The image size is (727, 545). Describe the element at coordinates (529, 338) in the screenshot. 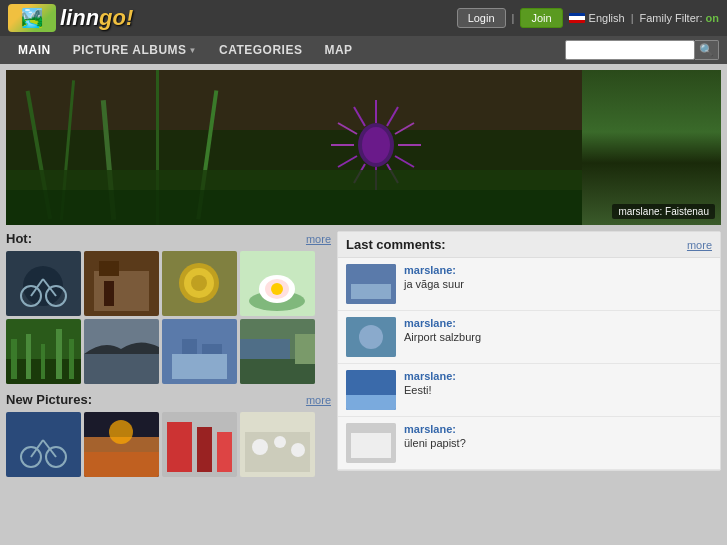

I see `comment-item-2: marslane: Airport salzburg` at that location.